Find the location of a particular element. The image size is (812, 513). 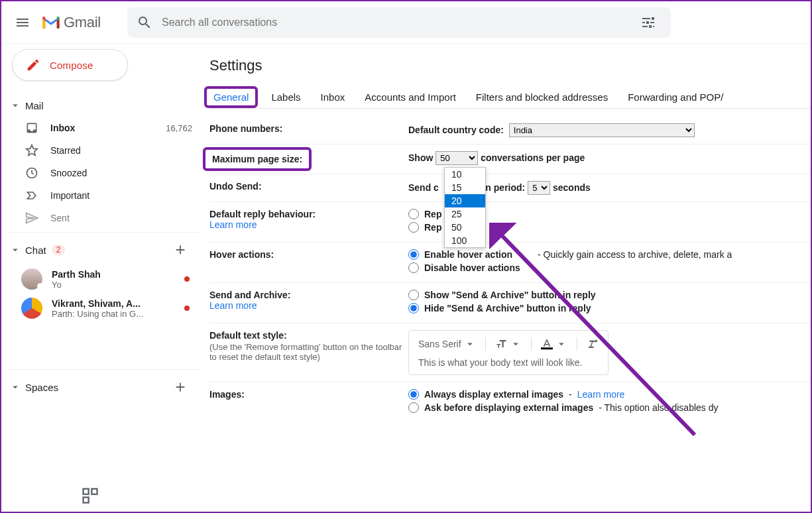

clock-icon is located at coordinates (32, 173).